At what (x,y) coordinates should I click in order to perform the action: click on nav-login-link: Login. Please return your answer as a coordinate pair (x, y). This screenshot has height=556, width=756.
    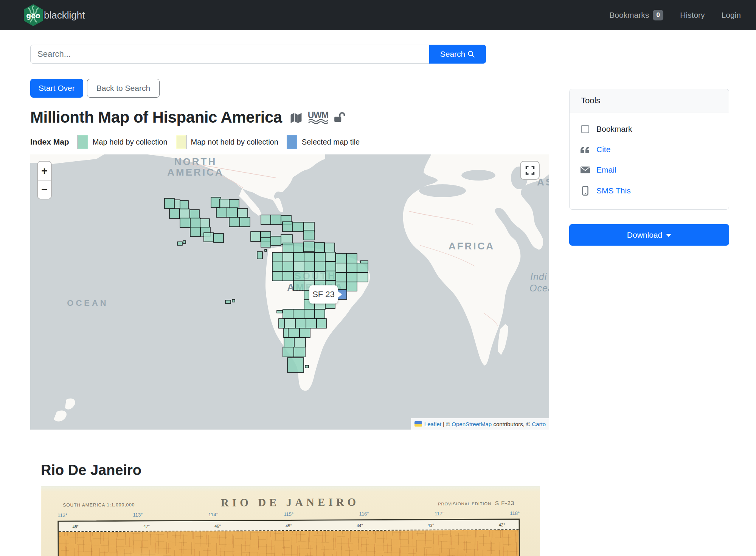
    Looking at the image, I should click on (731, 15).